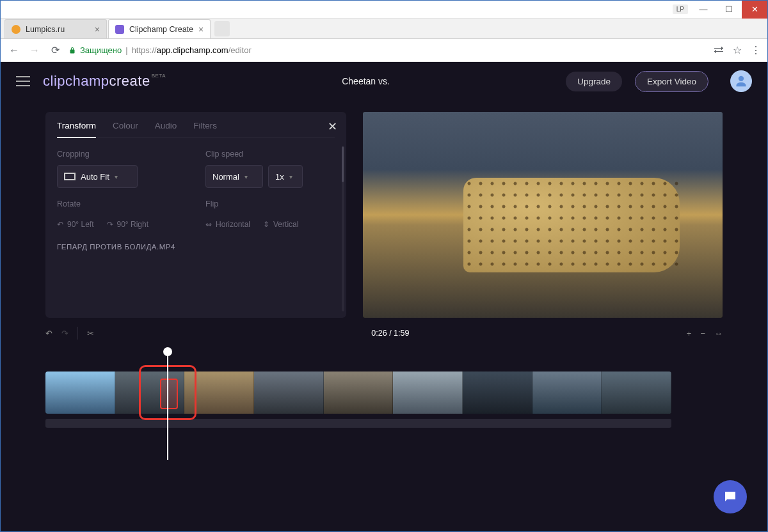 The image size is (768, 532). I want to click on browser-tab-active: Clipchamp Create ×, so click(159, 29).